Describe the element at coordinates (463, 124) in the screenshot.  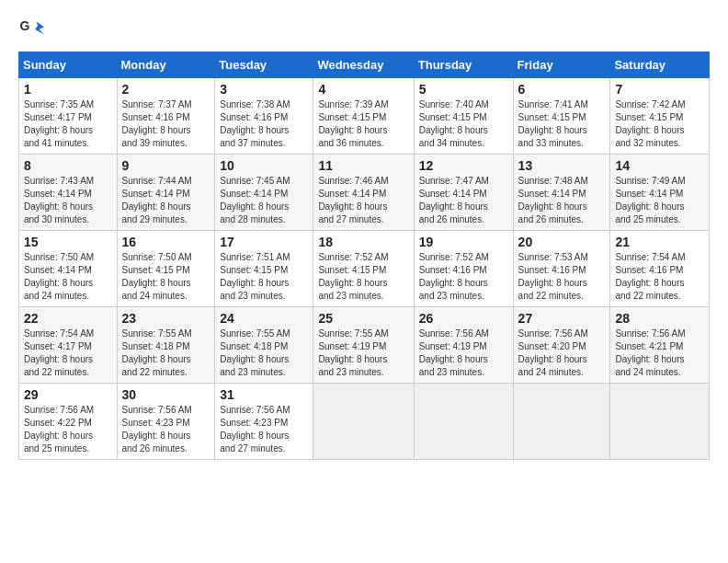
I see `day-detail: Sunrise: 7:40 AMSunset: 4:15 PMDaylight:…` at that location.